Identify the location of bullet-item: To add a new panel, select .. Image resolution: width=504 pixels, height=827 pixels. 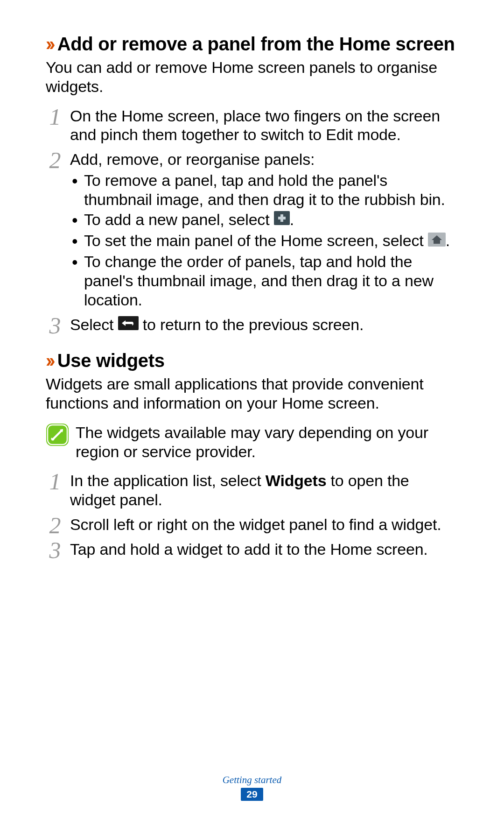
(264, 220).